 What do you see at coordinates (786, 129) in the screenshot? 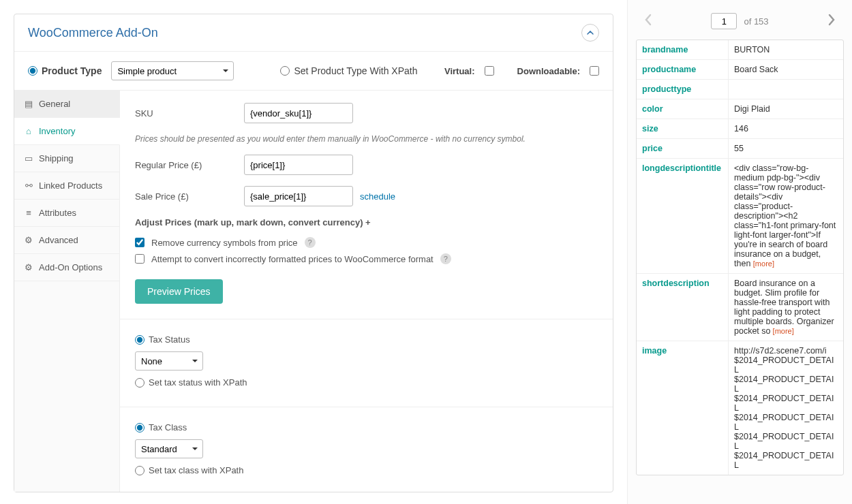
I see `table-value: 146` at bounding box center [786, 129].